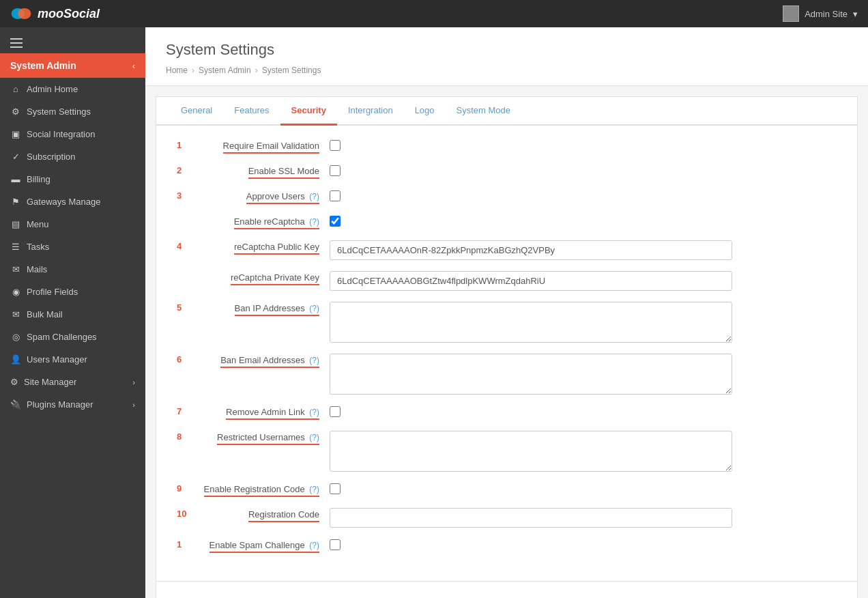 The image size is (868, 598). Describe the element at coordinates (72, 89) in the screenshot. I see `sidebar-item-admin-home: ⌂ Admin Home` at that location.